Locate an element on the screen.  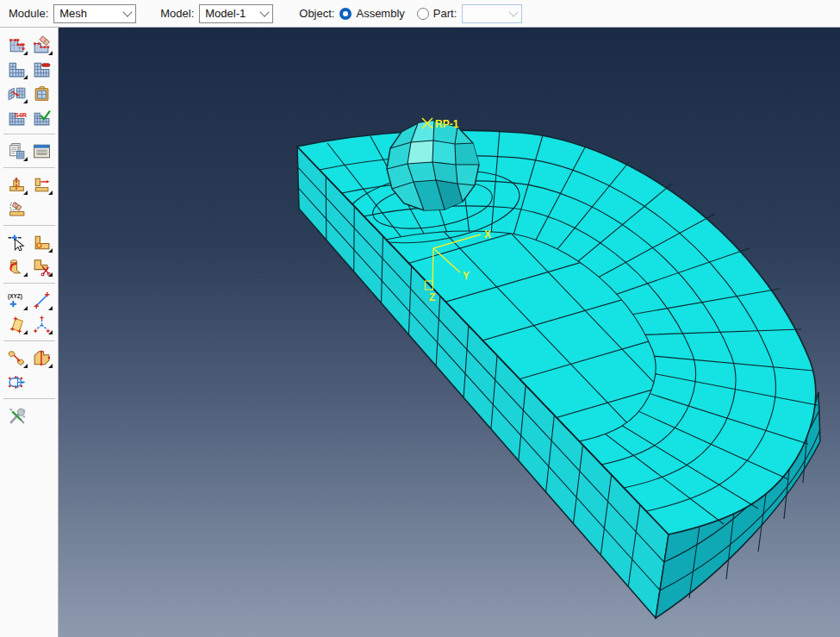
delete-mesh-icon is located at coordinates (41, 69).